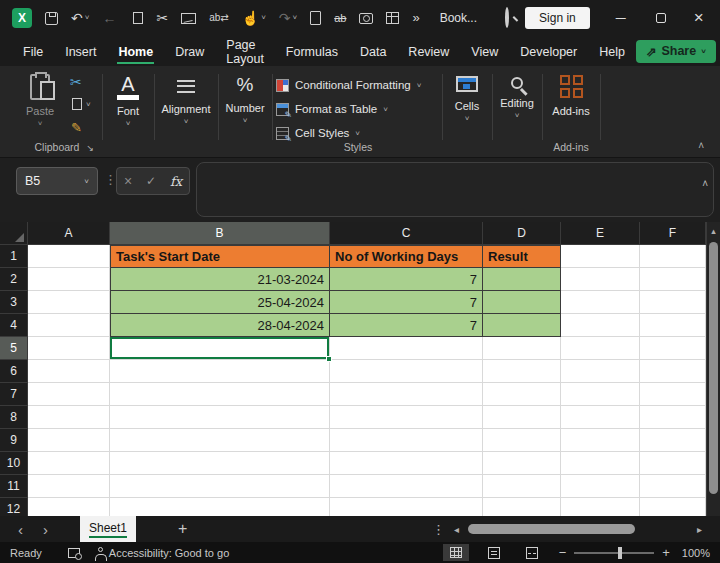  Describe the element at coordinates (220, 234) in the screenshot. I see `column-header-b: B` at that location.